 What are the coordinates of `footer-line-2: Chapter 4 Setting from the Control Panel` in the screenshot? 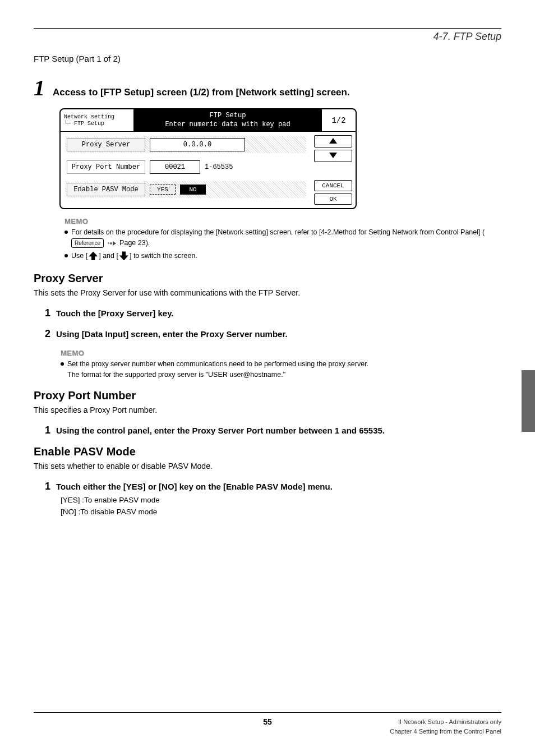 It's located at (445, 731).